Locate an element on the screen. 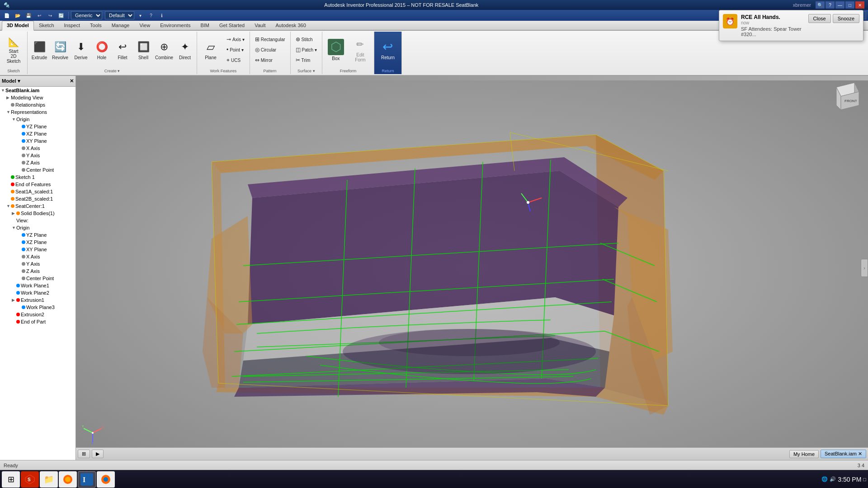 The image size is (868, 488). seatblank-tab: SeatBlank.iam ✕ is located at coordinates (844, 454).